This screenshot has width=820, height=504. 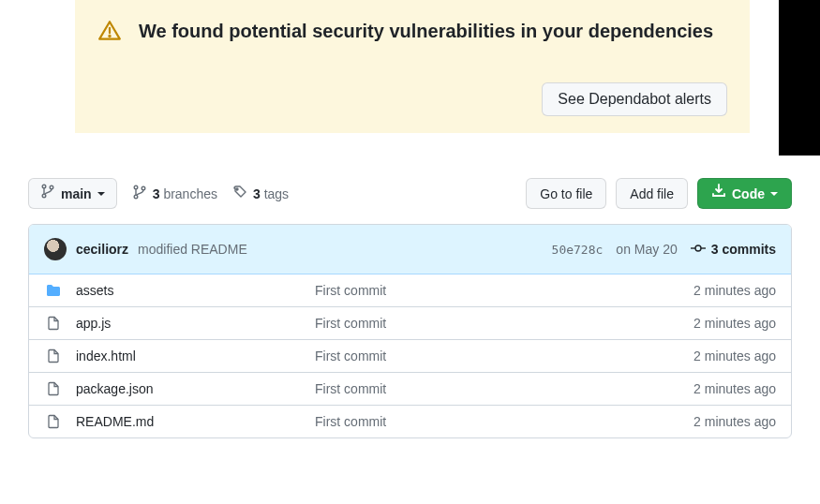 I want to click on file-row: assetsFirst commit2 minutes ago, so click(x=410, y=290).